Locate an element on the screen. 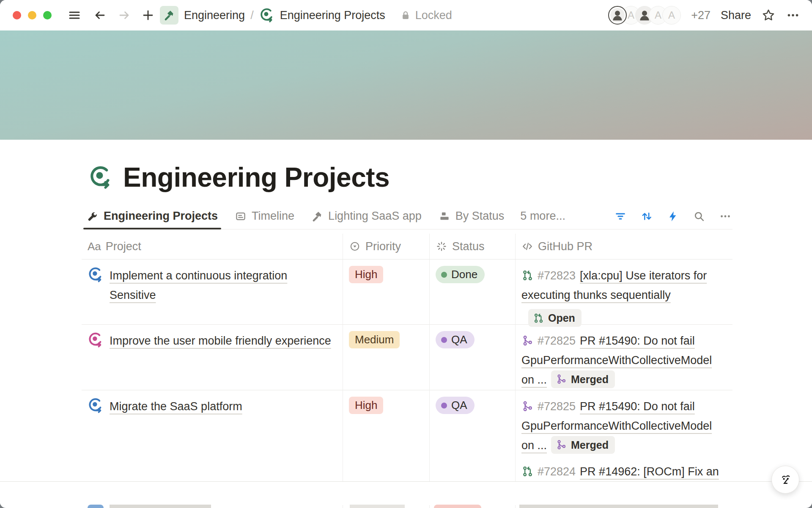 Image resolution: width=812 pixels, height=508 pixels. view-more-icon is located at coordinates (725, 216).